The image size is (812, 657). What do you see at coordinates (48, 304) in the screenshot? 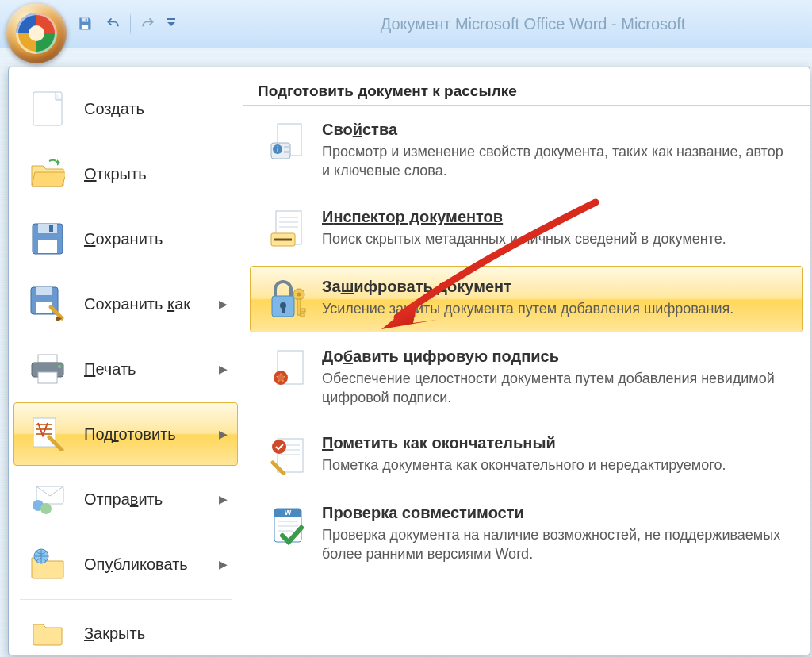
I see `floppy-saveas-icon` at bounding box center [48, 304].